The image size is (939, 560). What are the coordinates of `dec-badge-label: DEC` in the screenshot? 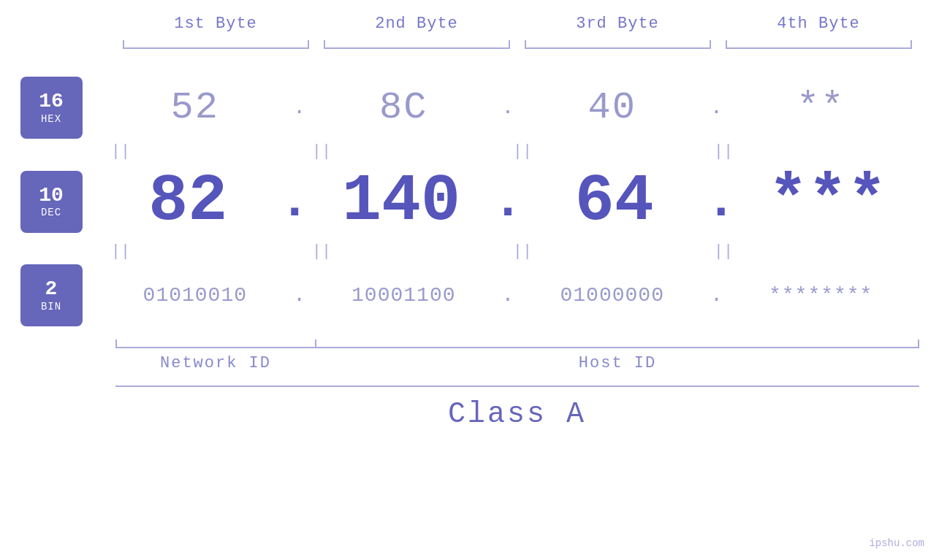 It's located at (51, 212).